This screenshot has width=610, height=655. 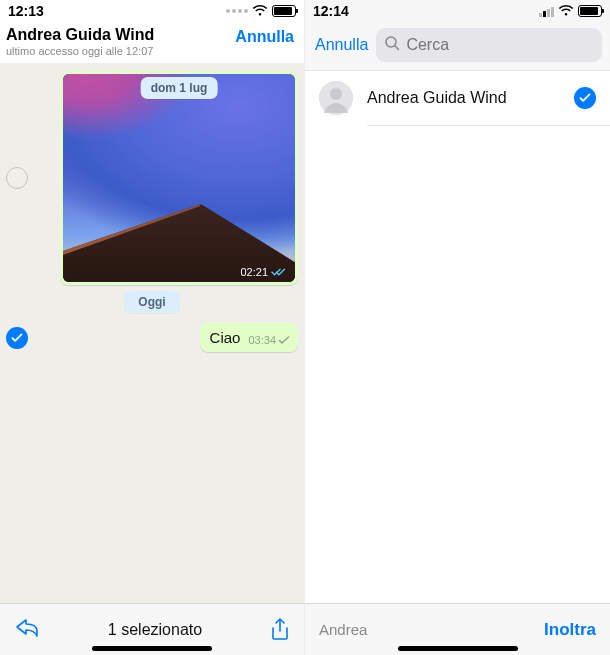 What do you see at coordinates (152, 11) in the screenshot?
I see `status-bar: 12:13` at bounding box center [152, 11].